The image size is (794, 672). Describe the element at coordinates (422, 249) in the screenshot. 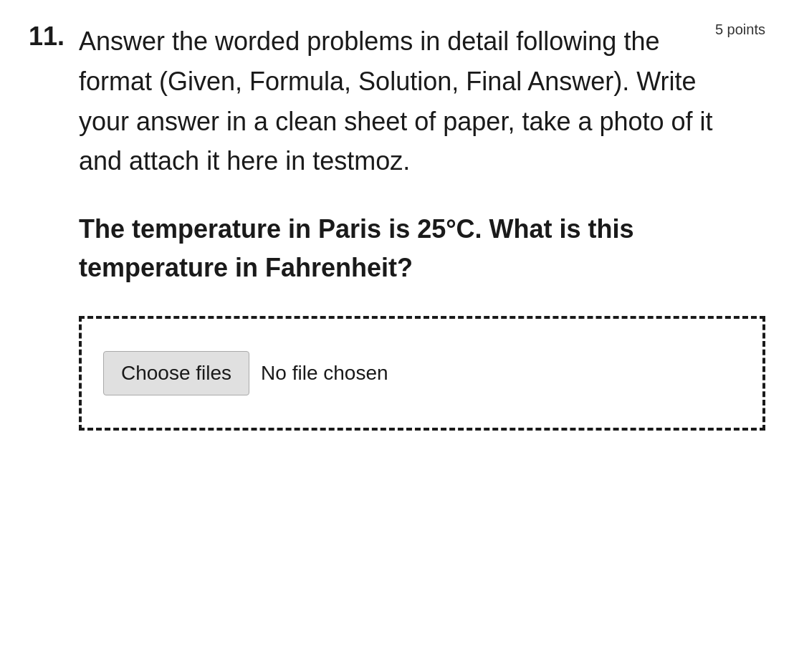

I see `problem-text: The temperature in Paris is 25°C. What i…` at that location.